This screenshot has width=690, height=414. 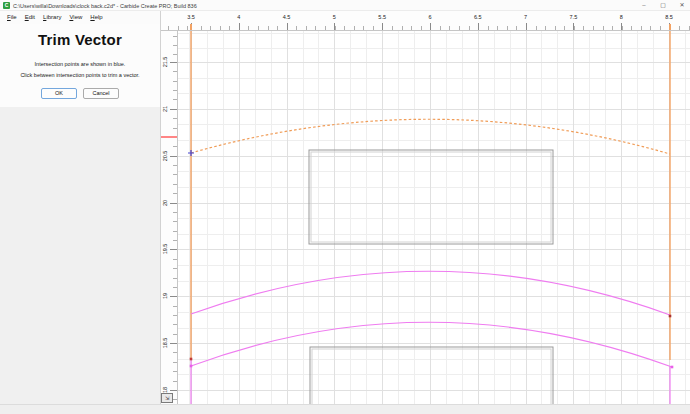 What do you see at coordinates (12, 18) in the screenshot?
I see `menu-file: File` at bounding box center [12, 18].